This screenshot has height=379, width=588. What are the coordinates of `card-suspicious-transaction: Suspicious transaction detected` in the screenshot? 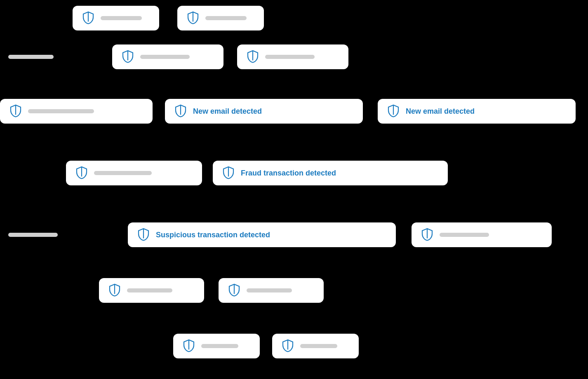 It's located at (262, 235).